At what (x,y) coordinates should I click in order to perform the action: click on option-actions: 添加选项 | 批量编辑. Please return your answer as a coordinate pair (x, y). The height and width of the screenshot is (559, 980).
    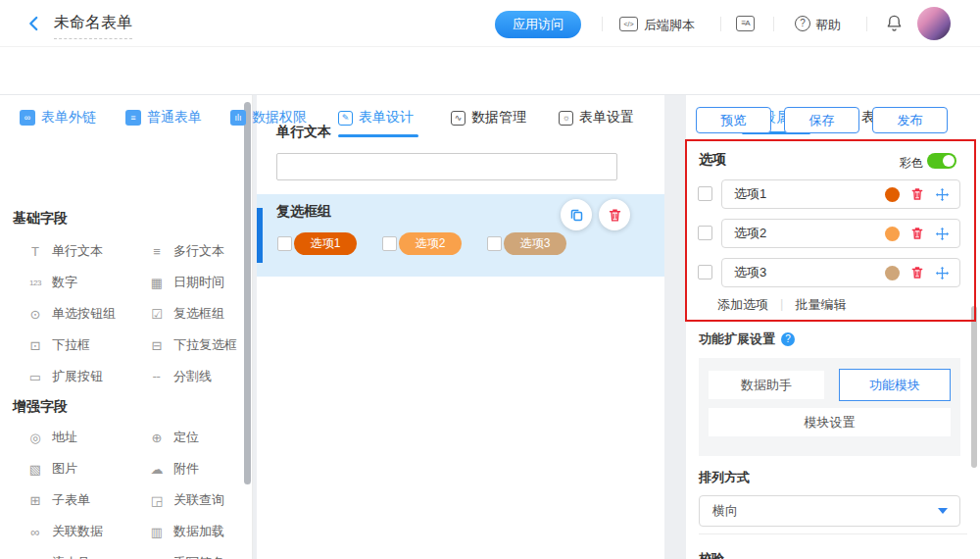
    Looking at the image, I should click on (782, 305).